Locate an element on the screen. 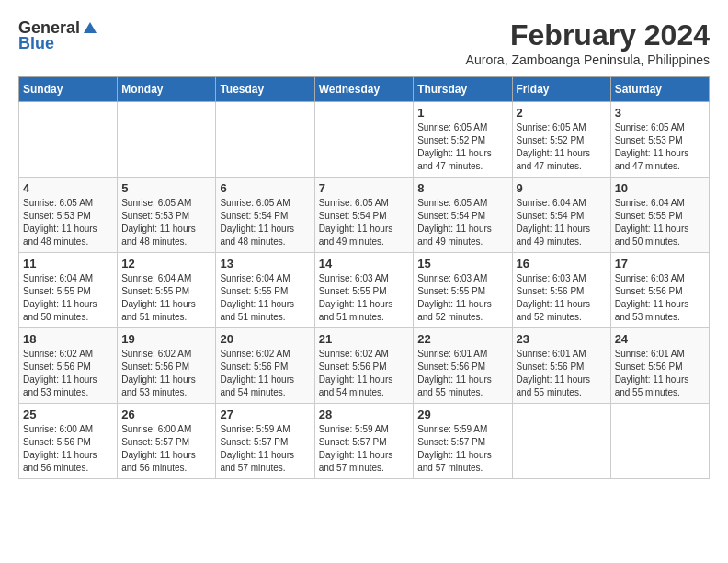 This screenshot has width=728, height=563. col-header-wednesday: Wednesday is located at coordinates (364, 90).